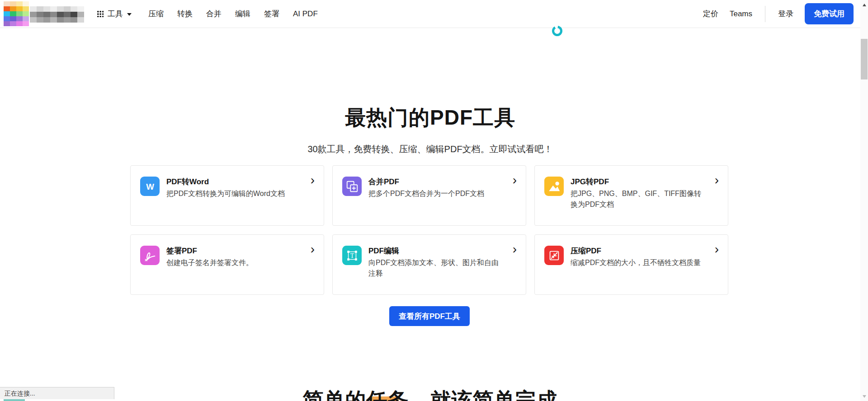  What do you see at coordinates (864, 396) in the screenshot?
I see `arrow-down-icon` at bounding box center [864, 396].